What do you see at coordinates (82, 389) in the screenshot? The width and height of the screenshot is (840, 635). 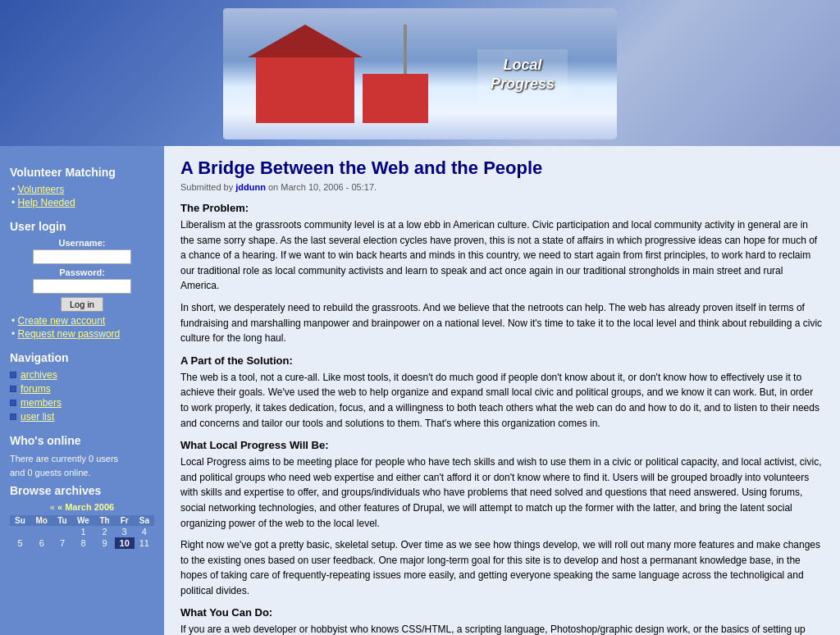 I see `nav-forums: forums` at bounding box center [82, 389].